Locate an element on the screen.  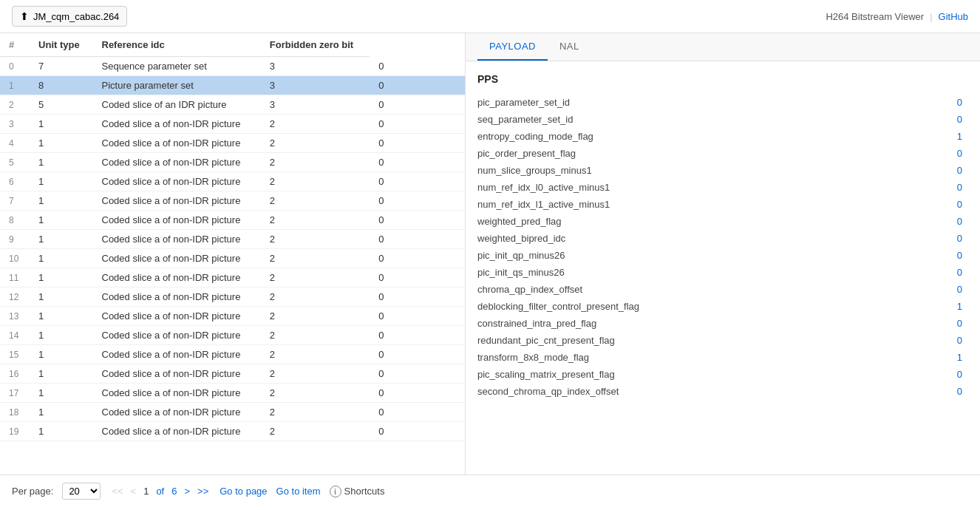
table-row: 0 7 Sequence parameter set 3 0 is located at coordinates (232, 67).